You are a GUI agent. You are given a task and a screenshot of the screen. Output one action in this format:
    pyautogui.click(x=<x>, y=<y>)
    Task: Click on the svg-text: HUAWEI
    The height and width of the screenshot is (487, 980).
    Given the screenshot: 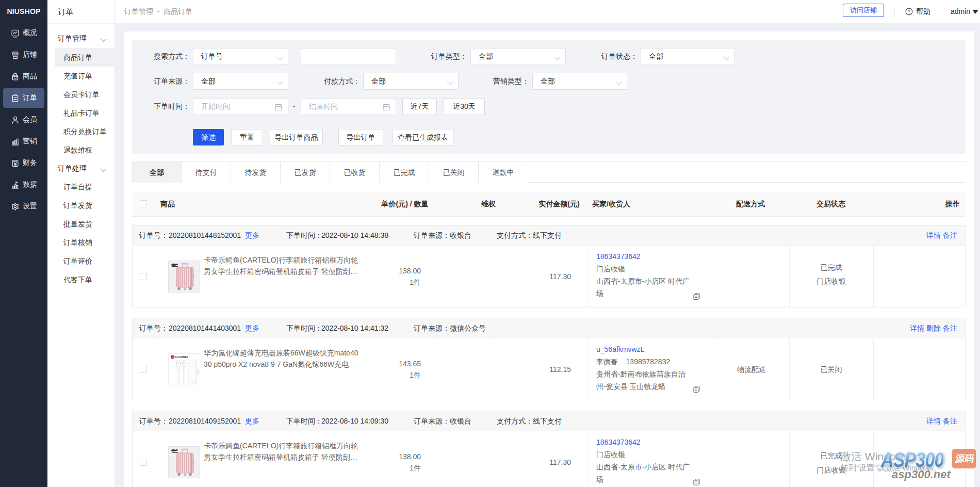 What is the action you would take?
    pyautogui.click(x=182, y=357)
    